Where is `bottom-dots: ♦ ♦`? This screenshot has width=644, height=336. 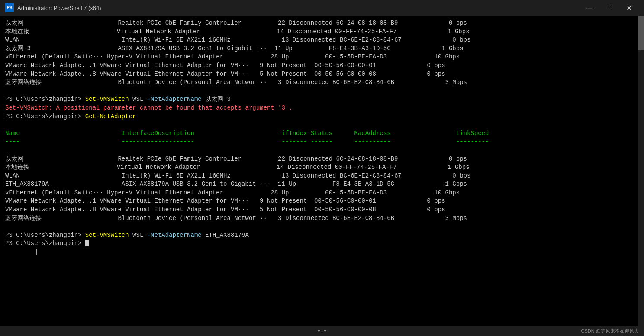
bottom-dots: ♦ ♦ is located at coordinates (322, 331).